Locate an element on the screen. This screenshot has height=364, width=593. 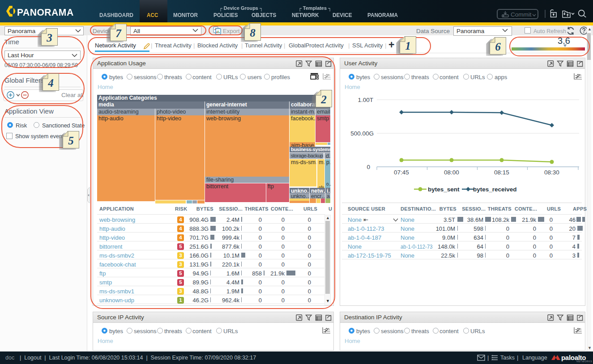
svg-text: 08:00 is located at coordinates (452, 173).